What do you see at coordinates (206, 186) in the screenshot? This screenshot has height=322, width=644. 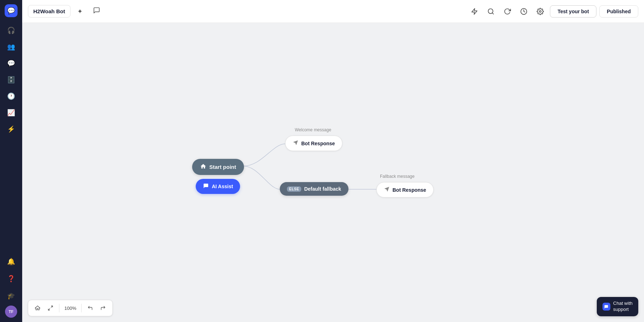 I see `ai-assist-icon` at bounding box center [206, 186].